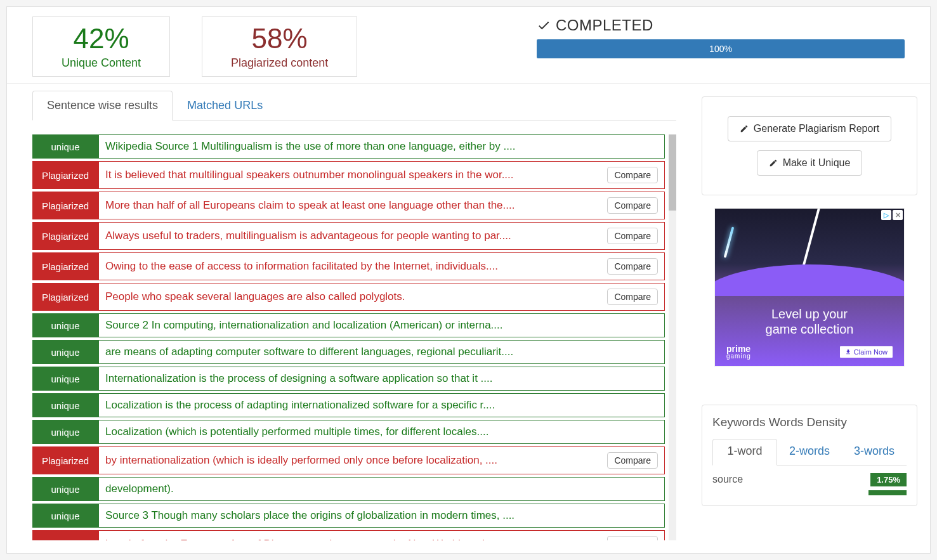 The image size is (937, 560). What do you see at coordinates (468, 46) in the screenshot?
I see `top-summary: 42% Unique Content 58% Plagiarized conte…` at bounding box center [468, 46].